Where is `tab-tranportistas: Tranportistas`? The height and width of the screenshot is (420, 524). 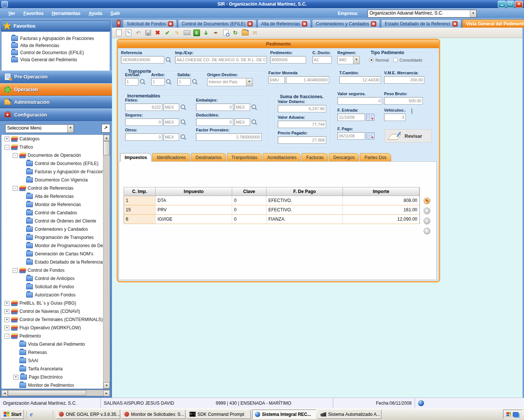 tab-tranportistas: Tranportistas is located at coordinates (244, 158).